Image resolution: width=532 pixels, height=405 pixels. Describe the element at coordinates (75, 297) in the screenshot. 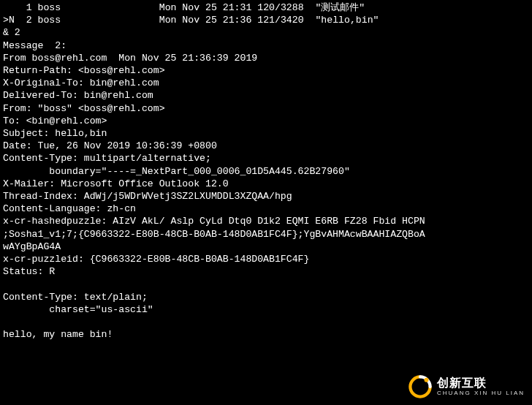

I see `body-content-type: Content-Type: text/plain;` at that location.